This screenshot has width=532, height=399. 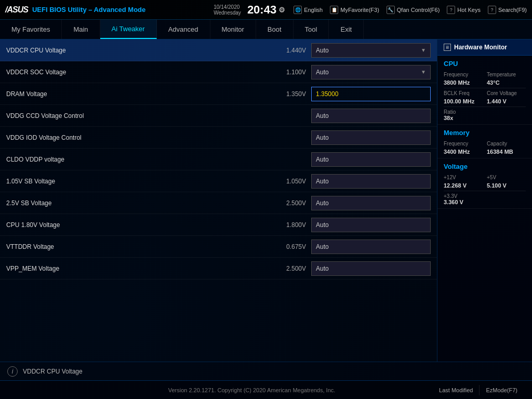 What do you see at coordinates (138, 116) in the screenshot?
I see `vddg-ccd-label: VDDG CCD Voltage Control` at bounding box center [138, 116].